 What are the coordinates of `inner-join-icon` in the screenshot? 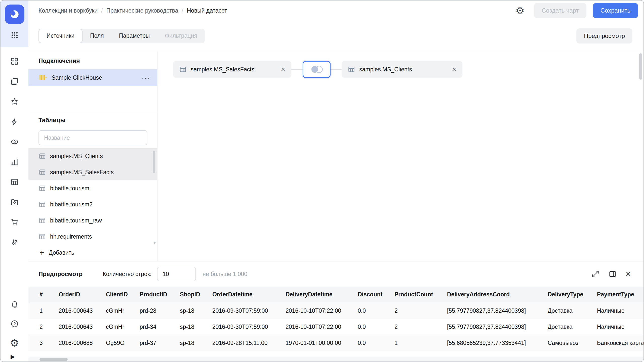 It's located at (317, 69).